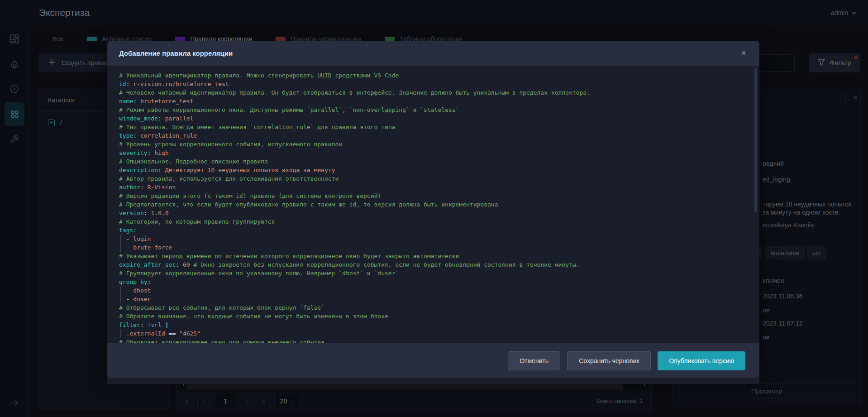 Image resolution: width=868 pixels, height=417 pixels. What do you see at coordinates (176, 53) in the screenshot?
I see `modal-title: Добавление правила корреляции` at bounding box center [176, 53].